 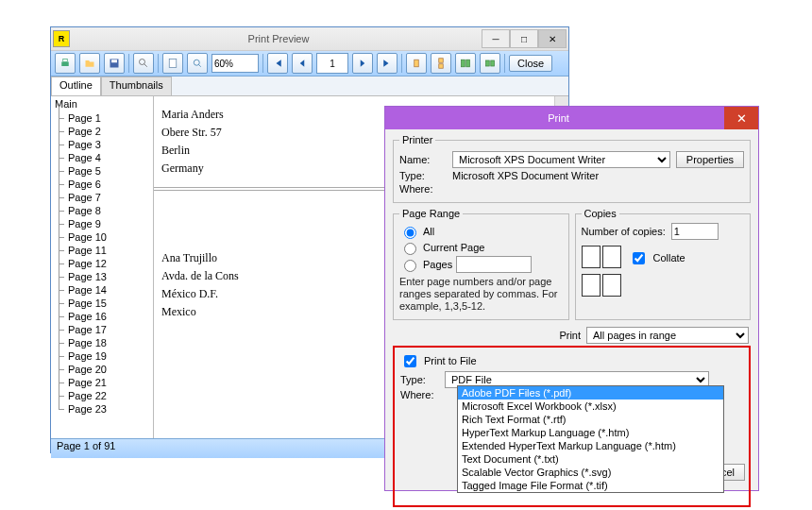 I want to click on outline-page-item: Page 23, so click(x=102, y=409).